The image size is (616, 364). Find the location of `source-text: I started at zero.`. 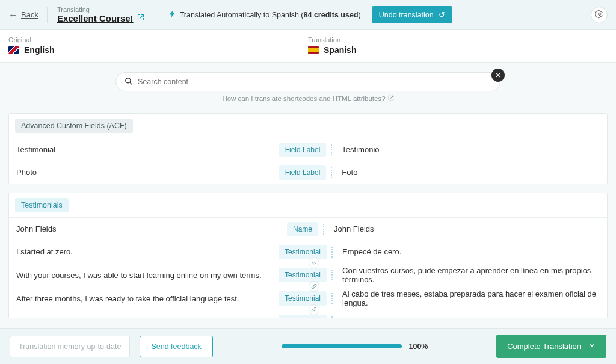

source-text: I started at zero. is located at coordinates (147, 251).